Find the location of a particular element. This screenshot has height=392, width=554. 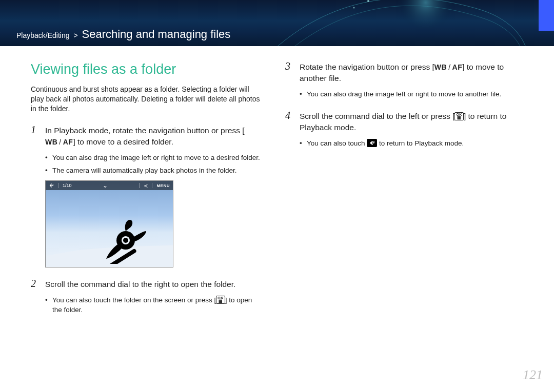

intro-paragraph: Continuous and burst shots appear as a f… is located at coordinates (146, 99).